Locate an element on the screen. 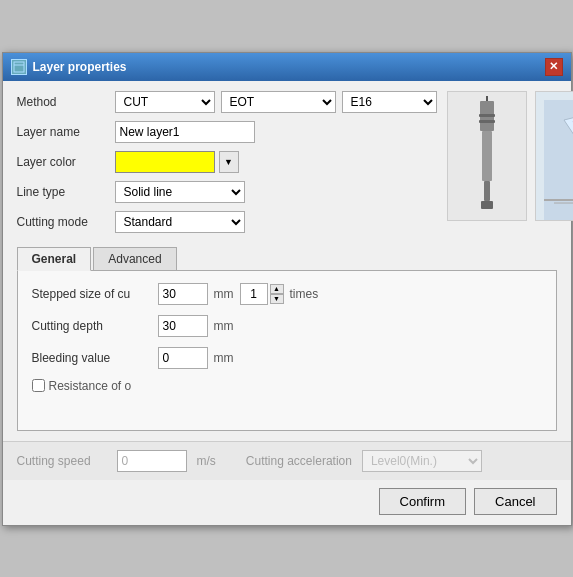 The width and height of the screenshot is (573, 577). tab-advanced: Advanced is located at coordinates (134, 258).